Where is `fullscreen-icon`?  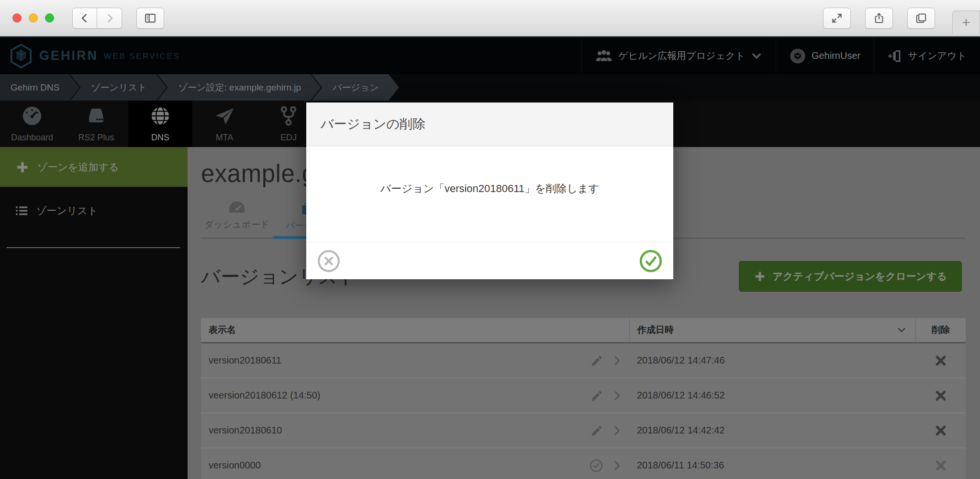 fullscreen-icon is located at coordinates (837, 18).